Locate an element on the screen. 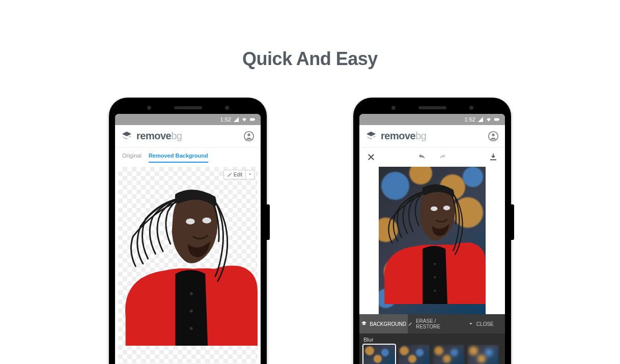 The image size is (620, 364). blur-thumbnails is located at coordinates (432, 354).